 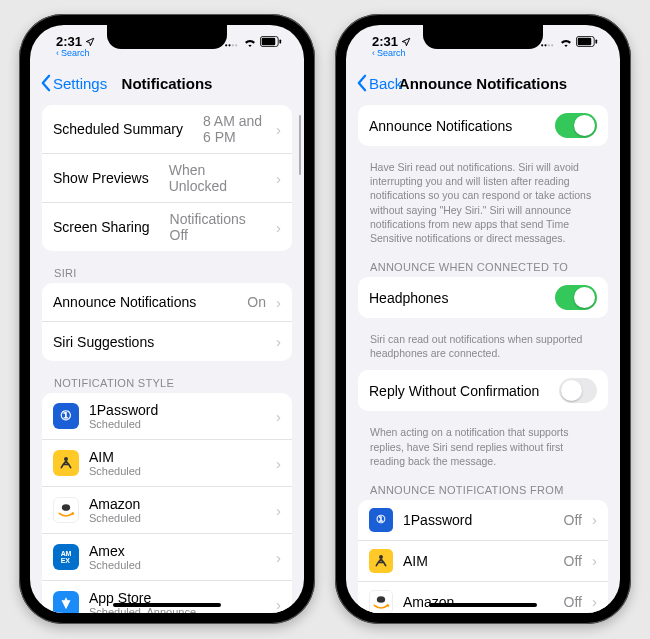 What do you see at coordinates (167, 416) in the screenshot?
I see `app-row: ①1PasswordScheduled›` at bounding box center [167, 416].